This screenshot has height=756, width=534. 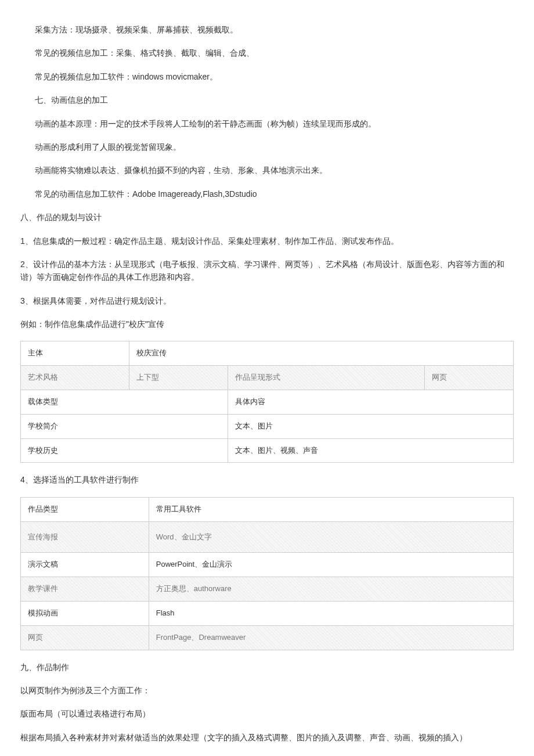 What do you see at coordinates (267, 217) in the screenshot?
I see `heading-8: 八、作品的规划与设计` at bounding box center [267, 217].